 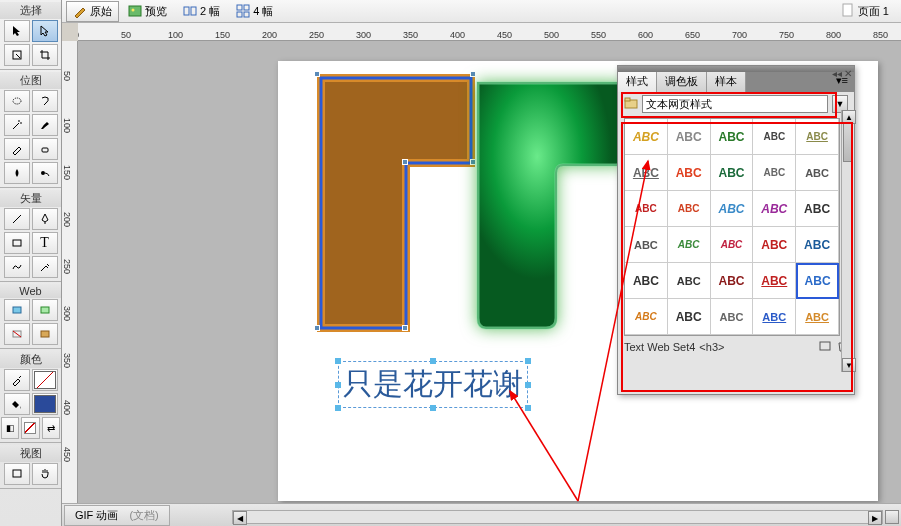 What do you see at coordinates (45, 149) in the screenshot?
I see `eraser-tool` at bounding box center [45, 149].